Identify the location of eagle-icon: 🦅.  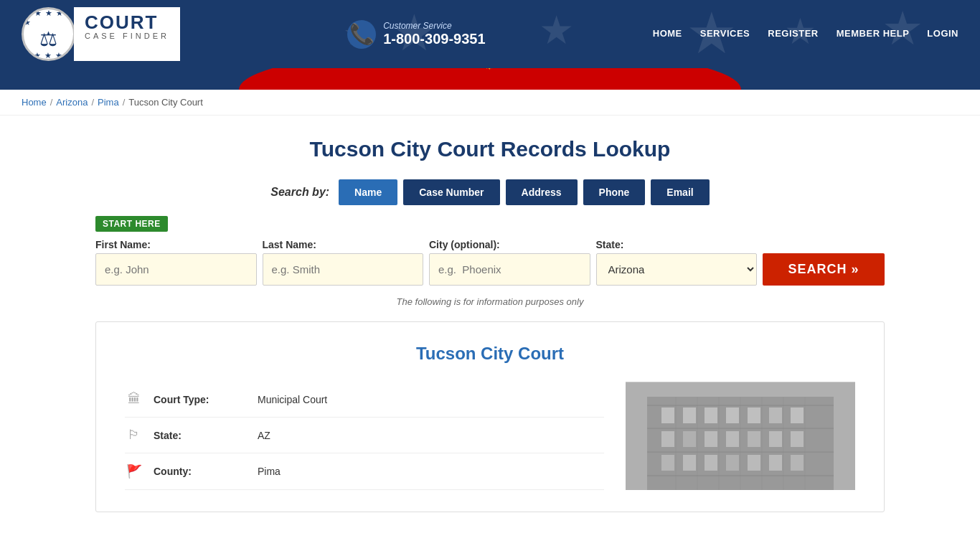
(491, 69).